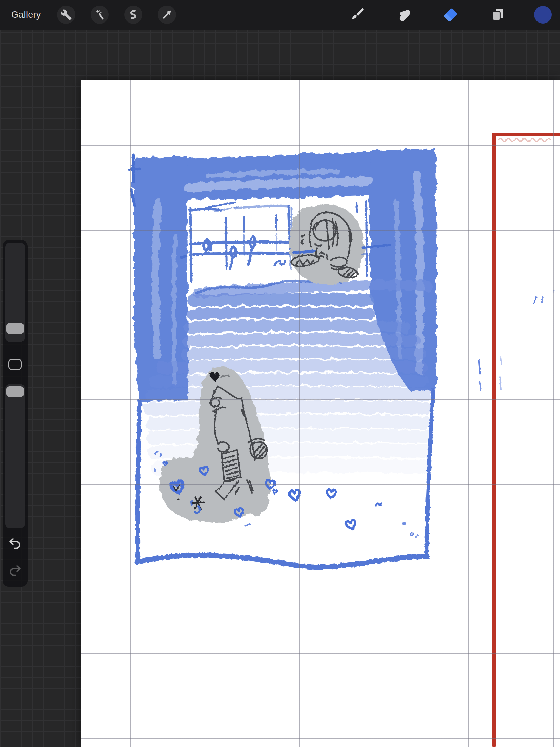 This screenshot has width=560, height=747. I want to click on paint-tool-button, so click(357, 15).